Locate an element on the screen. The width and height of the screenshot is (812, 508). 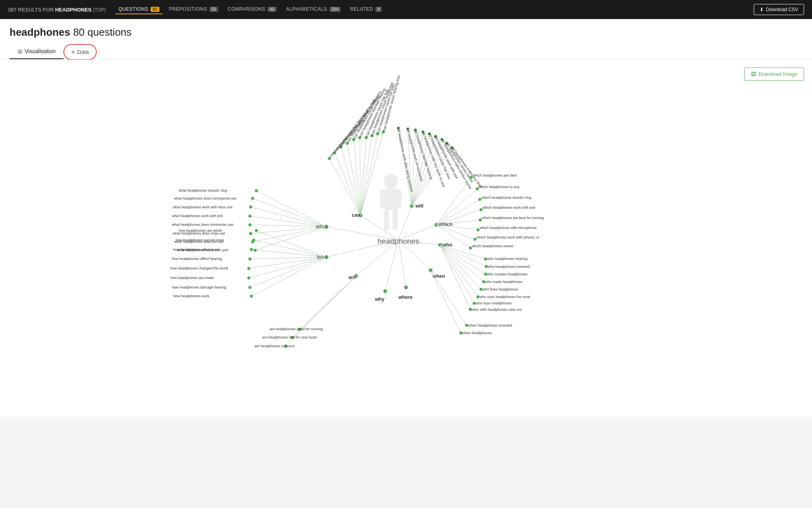
svg-text:which headphones work with iph: which headphones work with iphone 12 is located at coordinates (508, 237).